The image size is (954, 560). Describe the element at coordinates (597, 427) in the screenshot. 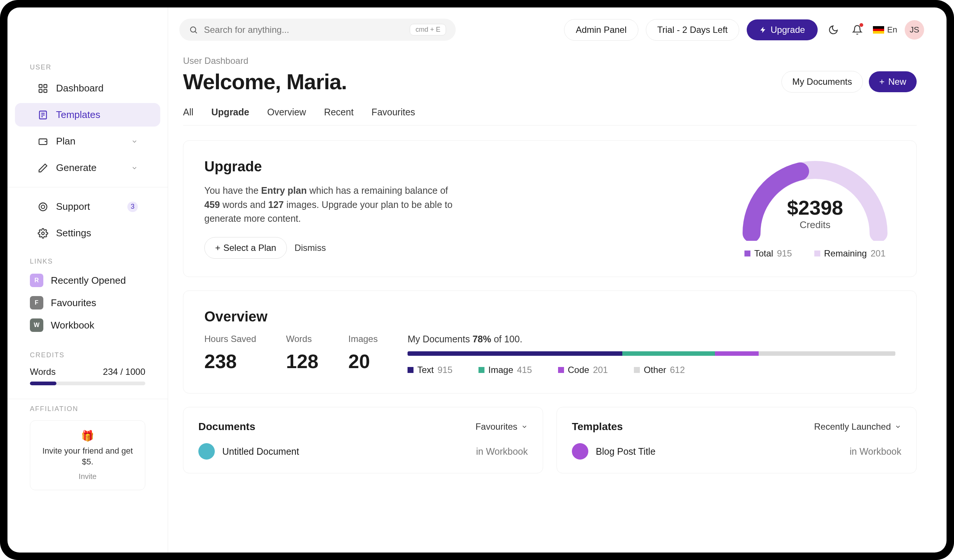

I see `templates-title: Templates` at that location.